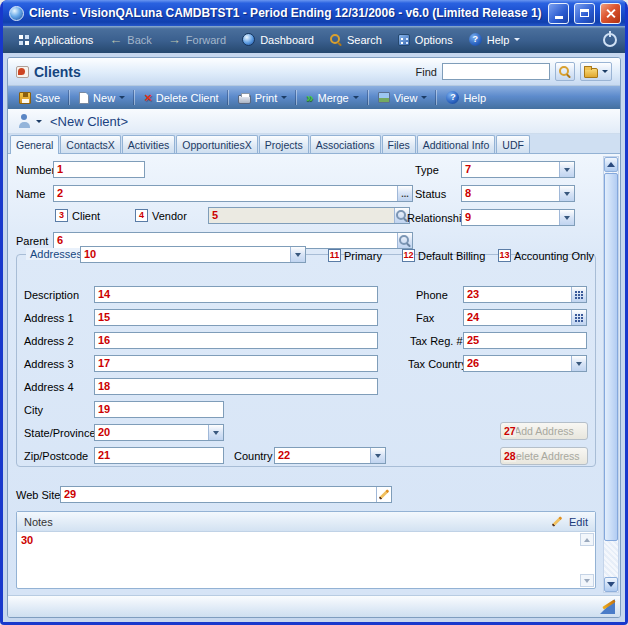  What do you see at coordinates (466, 98) in the screenshot?
I see `help-button: ? Help` at bounding box center [466, 98].